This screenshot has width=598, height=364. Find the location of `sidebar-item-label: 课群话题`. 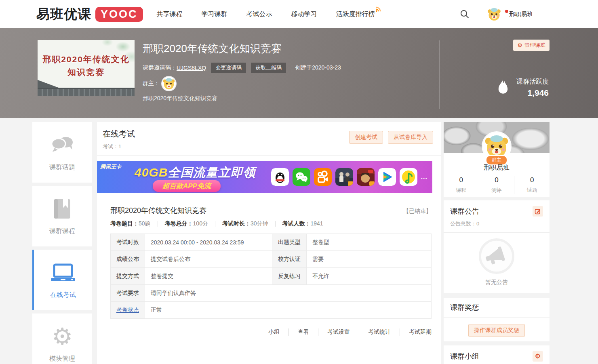

sidebar-item-label: 课群话题 is located at coordinates (62, 167).